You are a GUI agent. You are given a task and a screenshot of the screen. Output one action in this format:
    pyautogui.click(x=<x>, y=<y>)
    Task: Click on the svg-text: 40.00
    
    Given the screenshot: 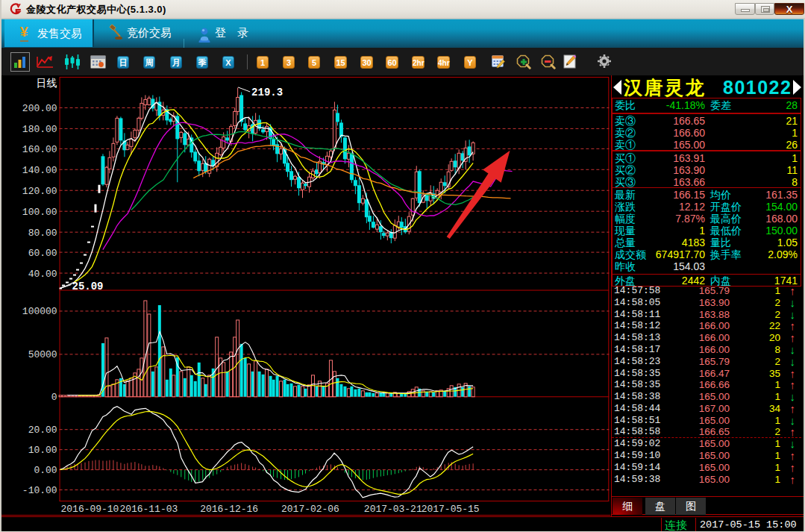 What is the action you would take?
    pyautogui.click(x=43, y=275)
    